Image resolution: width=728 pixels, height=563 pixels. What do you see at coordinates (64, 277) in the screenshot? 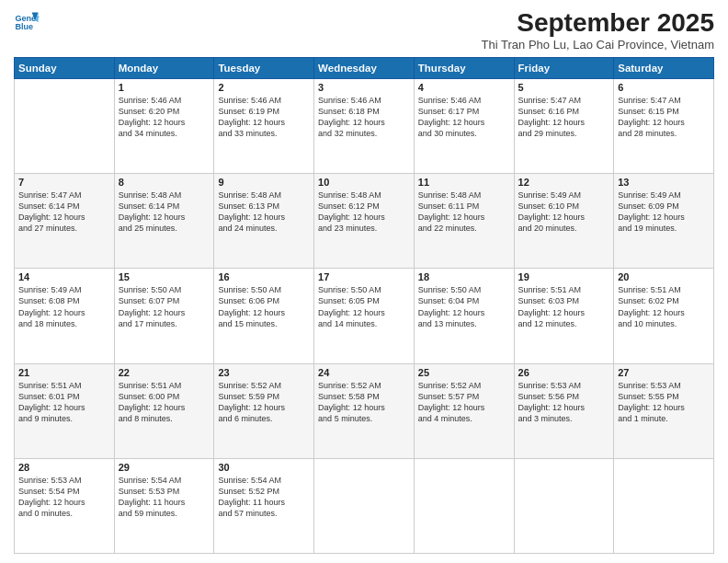
I see `day-number: 14` at bounding box center [64, 277].